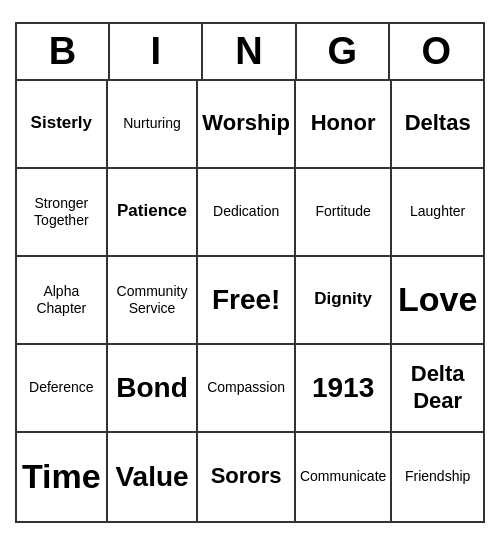 The image size is (500, 544). Describe the element at coordinates (62, 388) in the screenshot. I see `cell-text-15: Deference` at that location.